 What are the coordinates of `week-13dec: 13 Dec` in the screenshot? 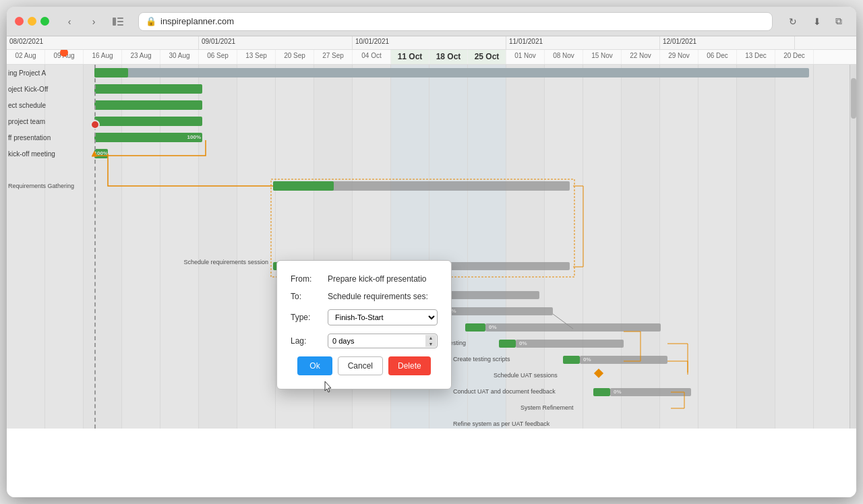 It's located at (756, 57).